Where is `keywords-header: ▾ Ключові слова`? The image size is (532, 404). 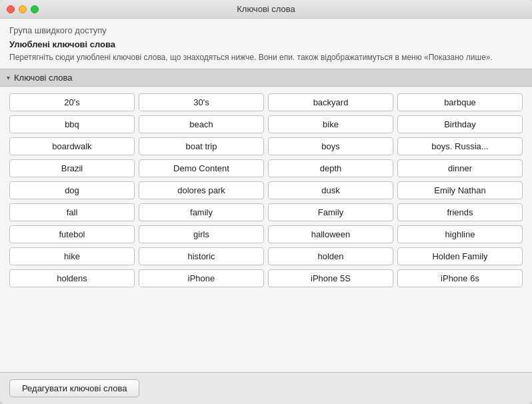
keywords-header: ▾ Ключові слова is located at coordinates (266, 77).